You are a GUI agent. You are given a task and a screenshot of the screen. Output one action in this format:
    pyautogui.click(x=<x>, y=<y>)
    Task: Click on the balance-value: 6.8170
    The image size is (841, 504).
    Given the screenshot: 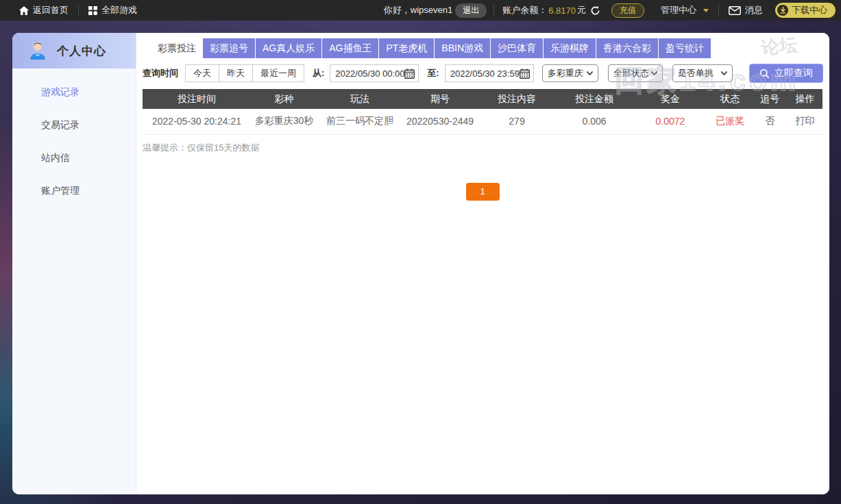 What is the action you would take?
    pyautogui.click(x=562, y=11)
    